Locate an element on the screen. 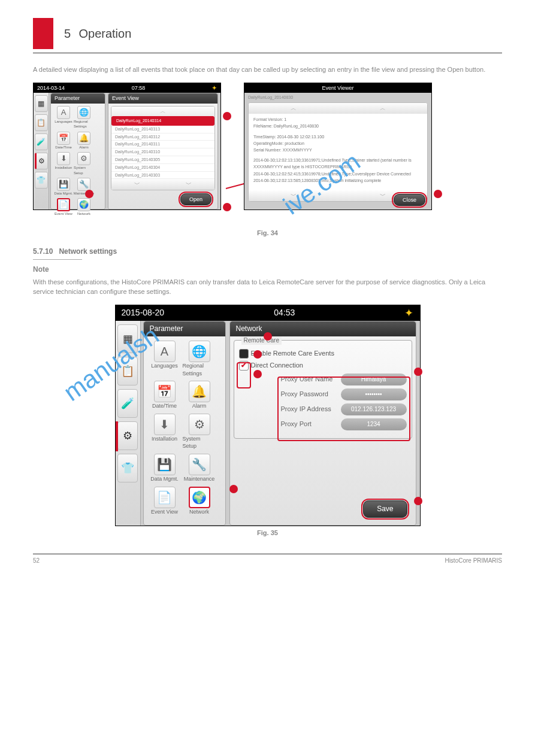 The width and height of the screenshot is (535, 756). section-underline is located at coordinates (58, 260).